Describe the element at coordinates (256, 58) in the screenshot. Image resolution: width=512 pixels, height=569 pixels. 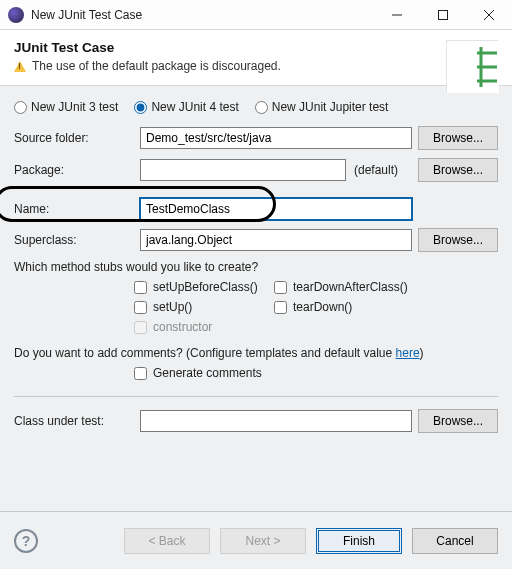
I see `wizard-header: JUnit Test Case The use of the default p…` at that location.